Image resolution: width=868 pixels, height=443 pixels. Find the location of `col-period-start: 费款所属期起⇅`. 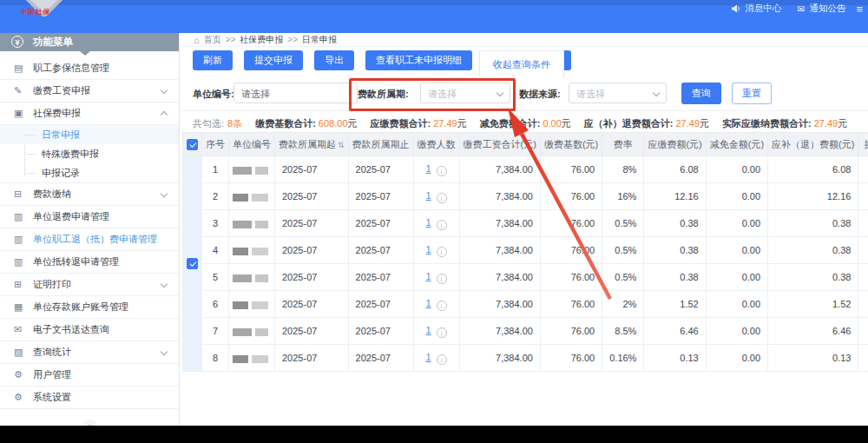

col-period-start: 费款所属期起⇅ is located at coordinates (312, 144).